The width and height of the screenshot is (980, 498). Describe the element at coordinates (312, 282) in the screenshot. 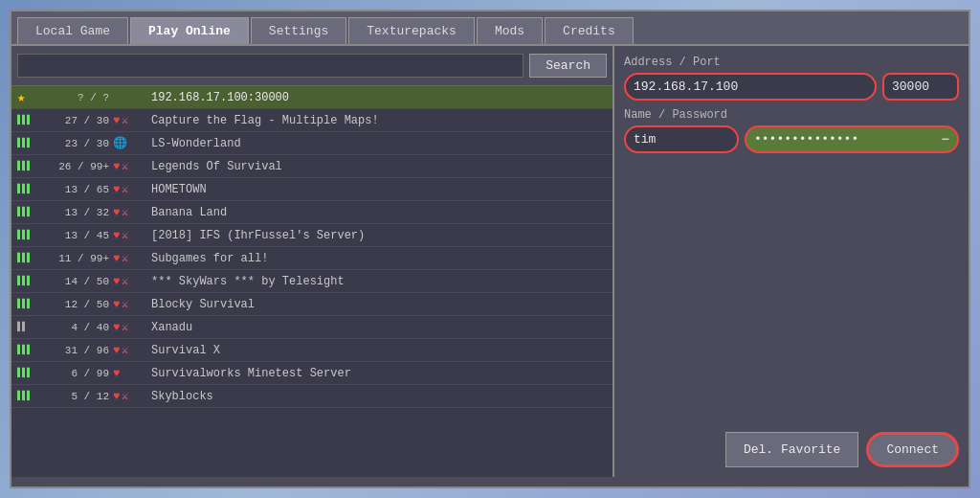

I see `table-row: ▌▌▌ 14 / 50 ♥ ⚔ *** SkyWars *** by Teles…` at that location.